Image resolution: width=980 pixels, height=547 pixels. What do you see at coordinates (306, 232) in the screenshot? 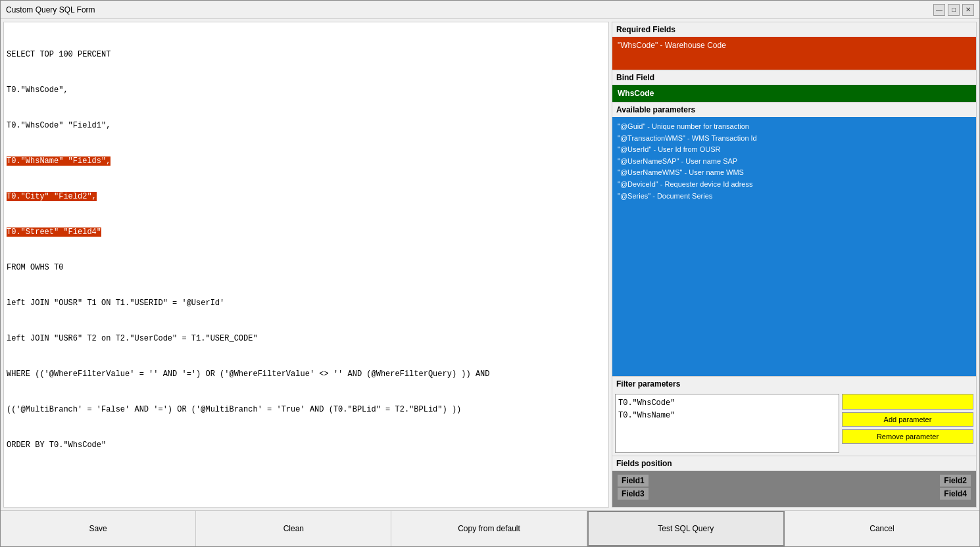
I see `sql-line-6: T0."Street" "Field4"` at bounding box center [306, 232].